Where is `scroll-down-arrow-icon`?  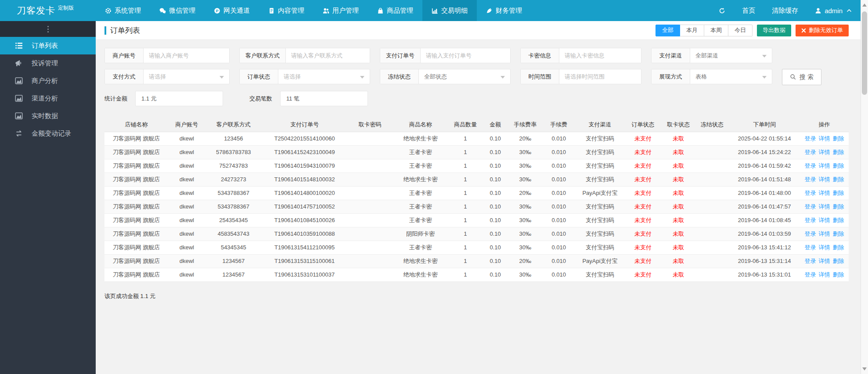 scroll-down-arrow-icon is located at coordinates (864, 369).